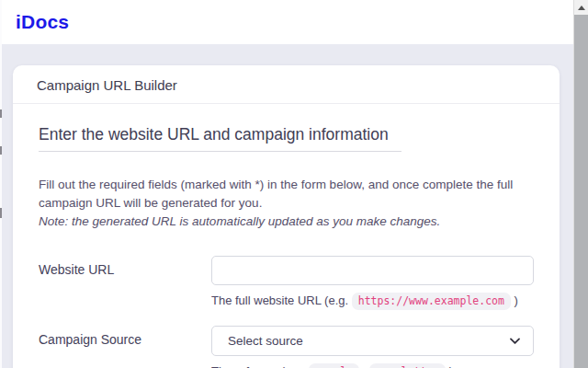 The image size is (588, 368). Describe the element at coordinates (266, 340) in the screenshot. I see `selected-option-text: Select source` at that location.